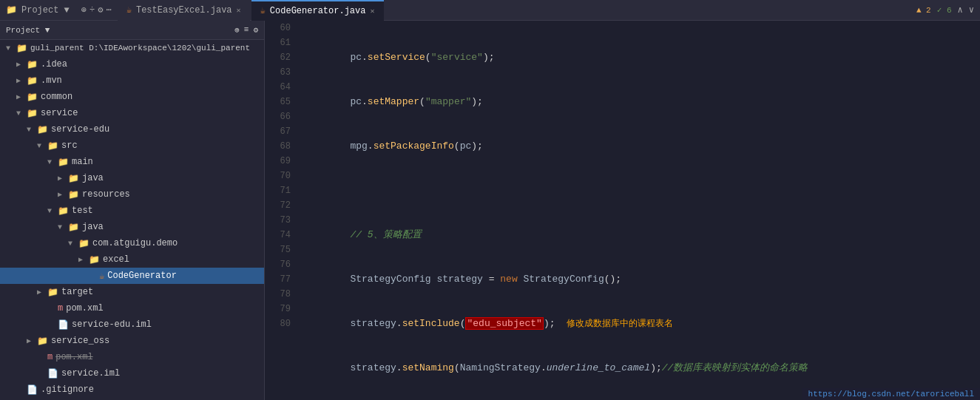 This screenshot has height=400, width=980. What do you see at coordinates (43, 342) in the screenshot?
I see `folder-icon-oss: 📁` at bounding box center [43, 342].